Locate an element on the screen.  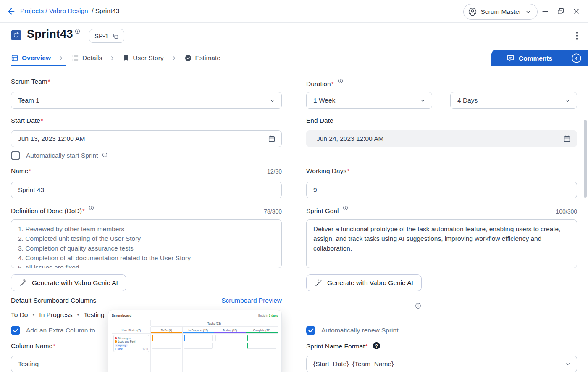
working-days-input is located at coordinates (442, 190).